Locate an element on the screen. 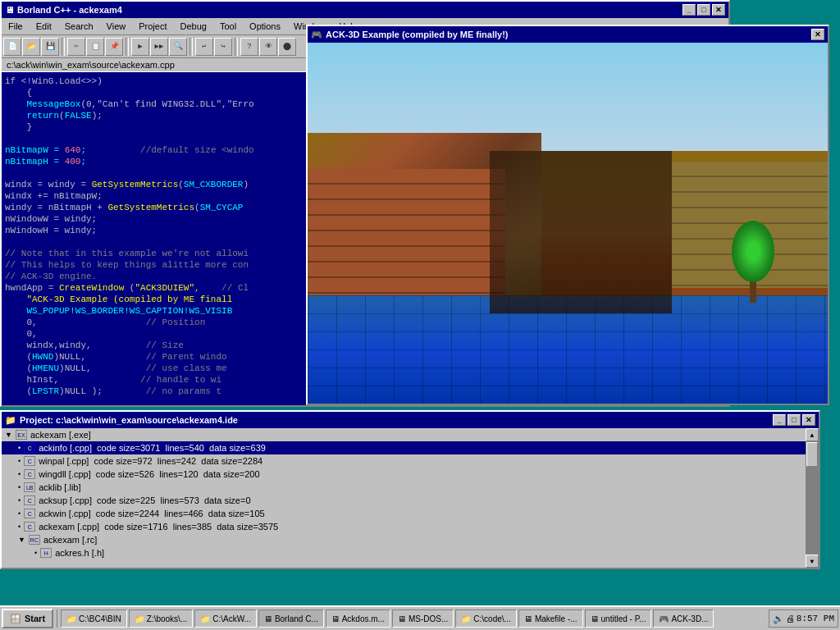 The image size is (840, 630). tray-icon-2: 🖨 is located at coordinates (791, 619).